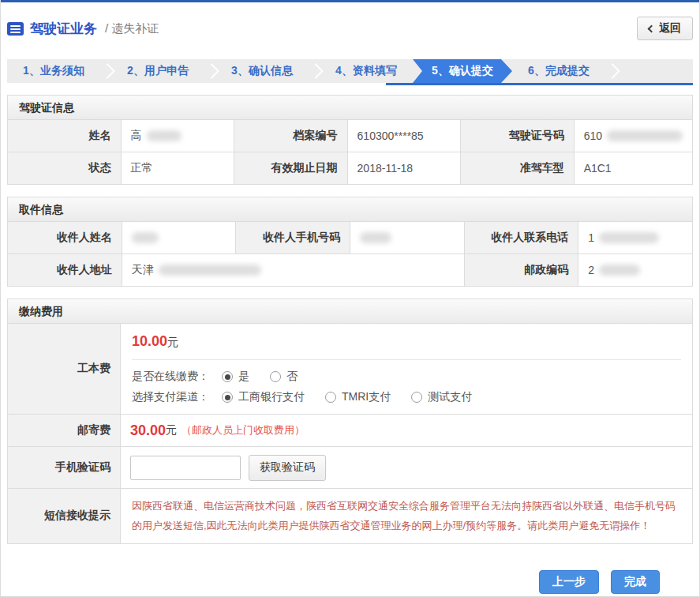 This screenshot has height=597, width=700. Describe the element at coordinates (350, 311) in the screenshot. I see `fees-section-title: 缴纳费用` at that location.